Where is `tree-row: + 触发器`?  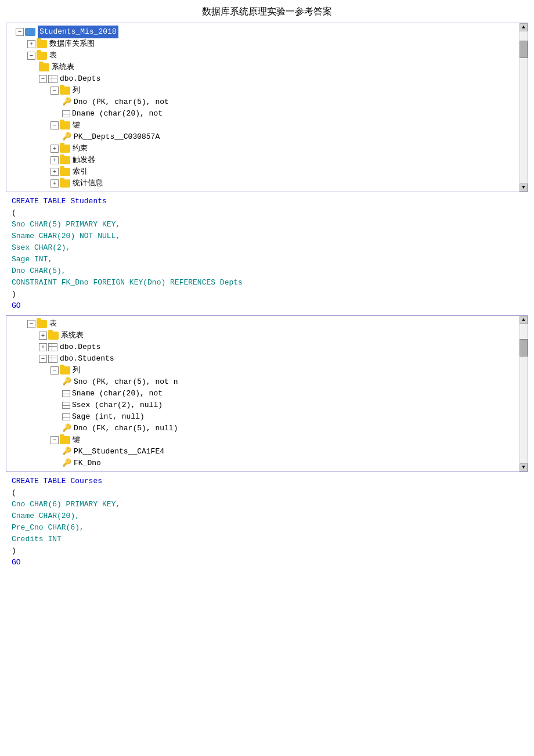
tree-row: + 触发器 is located at coordinates (263, 160).